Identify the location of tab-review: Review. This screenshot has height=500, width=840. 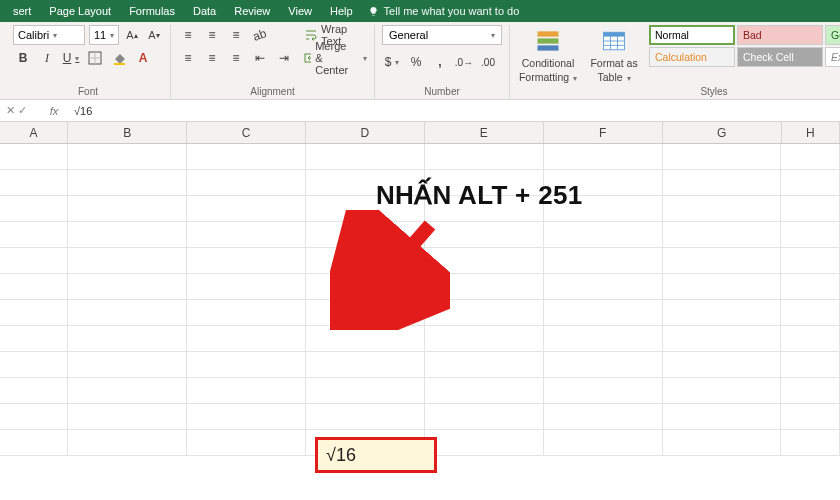
(252, 11).